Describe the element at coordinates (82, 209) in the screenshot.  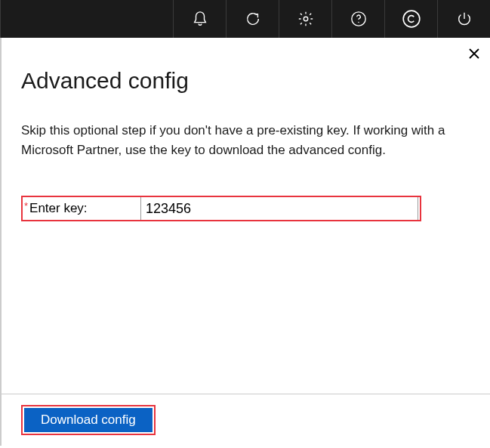
I see `field-label-wrap: * Enter key:` at that location.